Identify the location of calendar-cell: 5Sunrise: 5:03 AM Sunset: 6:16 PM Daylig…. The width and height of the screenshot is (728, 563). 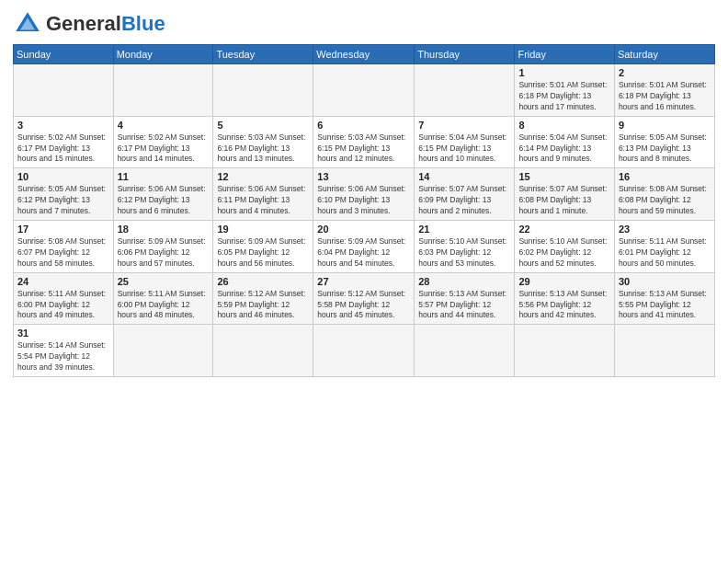
(263, 142).